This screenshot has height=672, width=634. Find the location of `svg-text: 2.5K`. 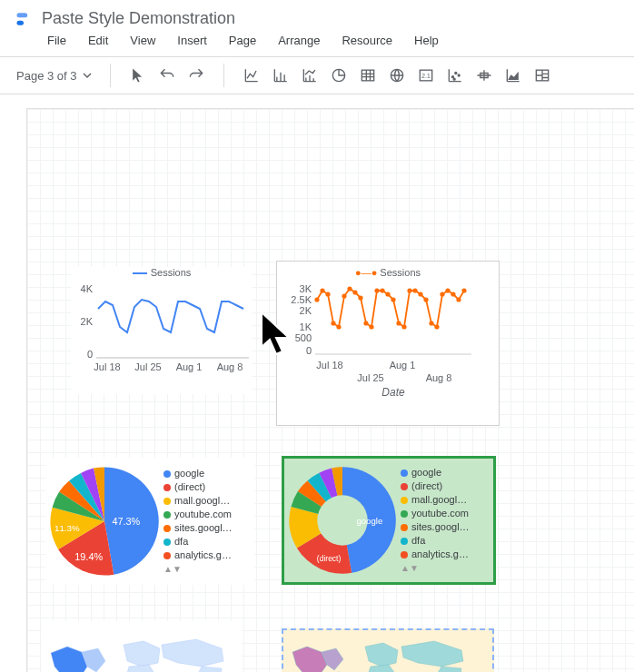

svg-text: 2.5K is located at coordinates (302, 300).